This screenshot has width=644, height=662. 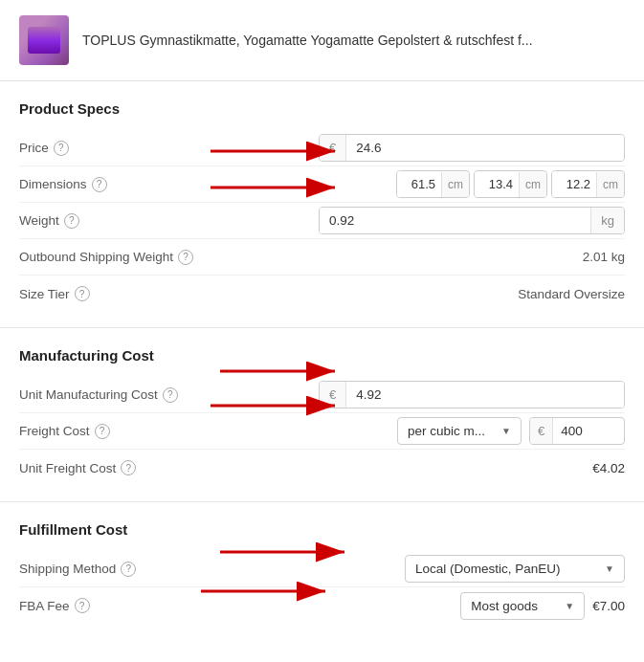 I want to click on dim3-input, so click(x=574, y=184).